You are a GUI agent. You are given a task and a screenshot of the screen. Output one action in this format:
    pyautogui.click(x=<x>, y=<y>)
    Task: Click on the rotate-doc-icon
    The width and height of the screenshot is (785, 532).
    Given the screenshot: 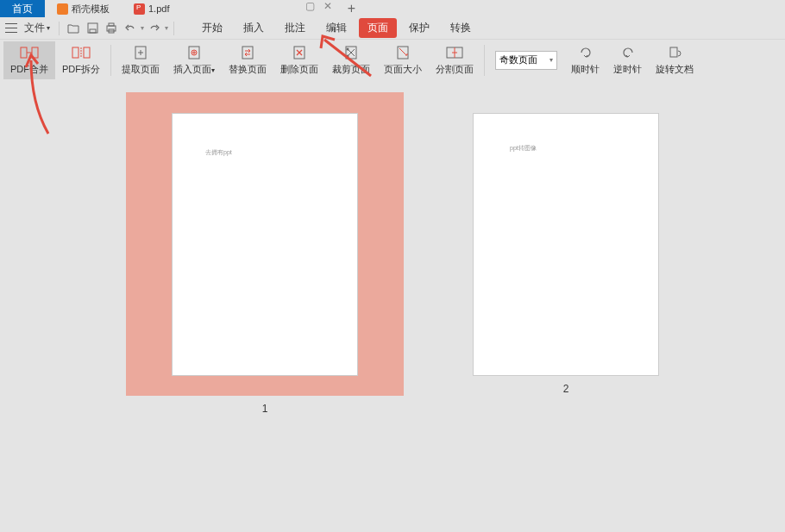 What is the action you would take?
    pyautogui.click(x=675, y=53)
    